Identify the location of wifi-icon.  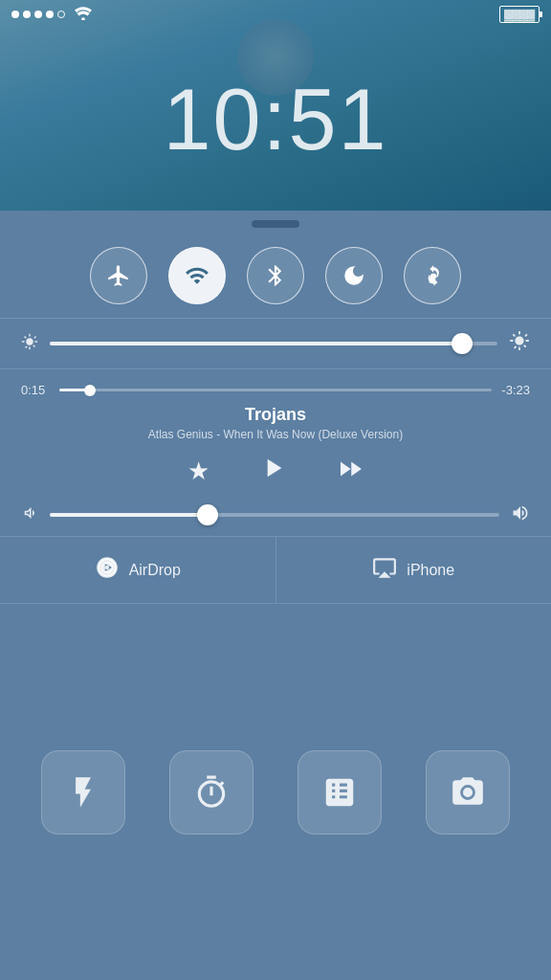
(197, 276).